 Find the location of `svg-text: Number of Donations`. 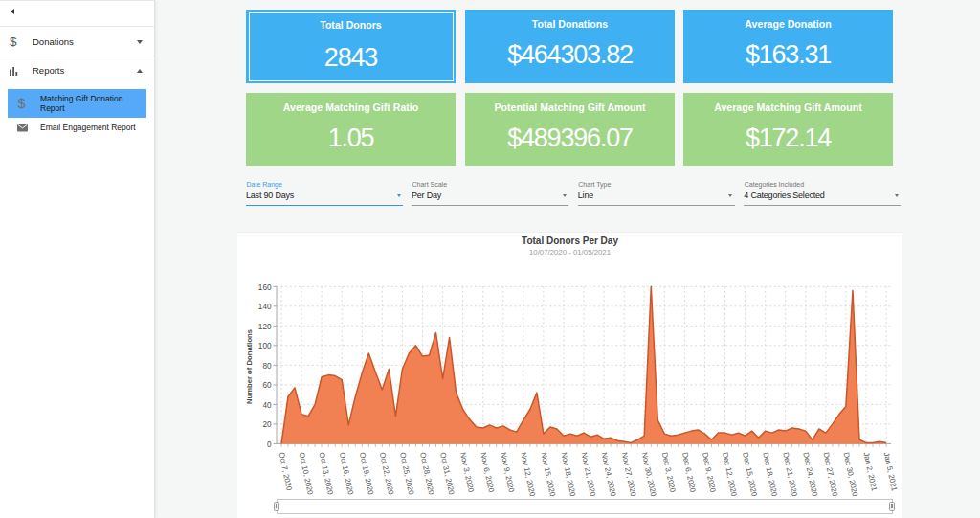

svg-text: Number of Donations is located at coordinates (249, 367).